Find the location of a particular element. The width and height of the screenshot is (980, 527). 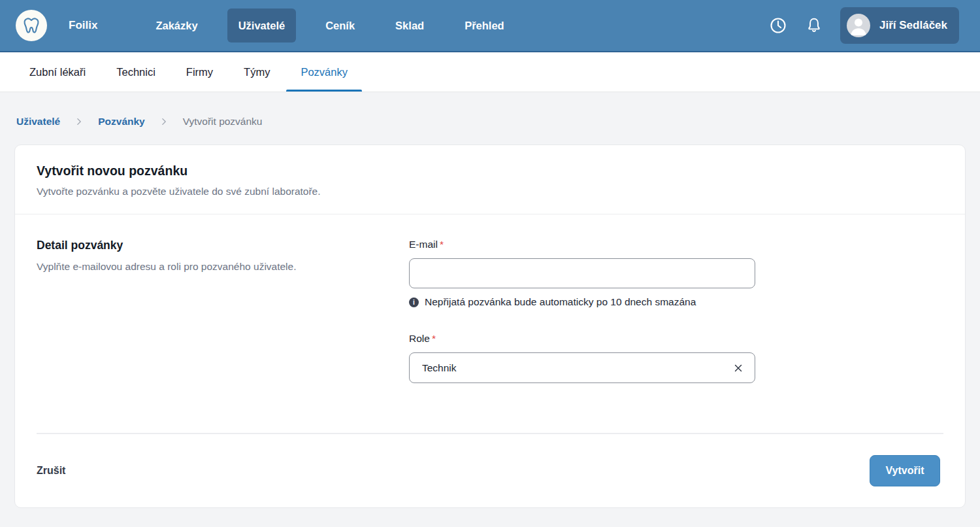

page-title: Vytvořit novou pozvánku is located at coordinates (490, 171).